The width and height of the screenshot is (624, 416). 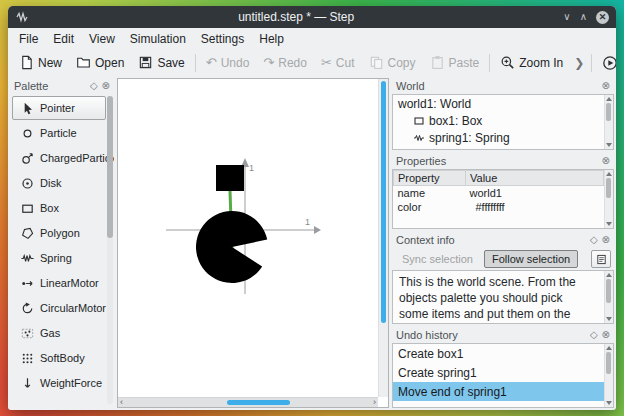 I want to click on world-panel-title: World, so click(x=410, y=86).